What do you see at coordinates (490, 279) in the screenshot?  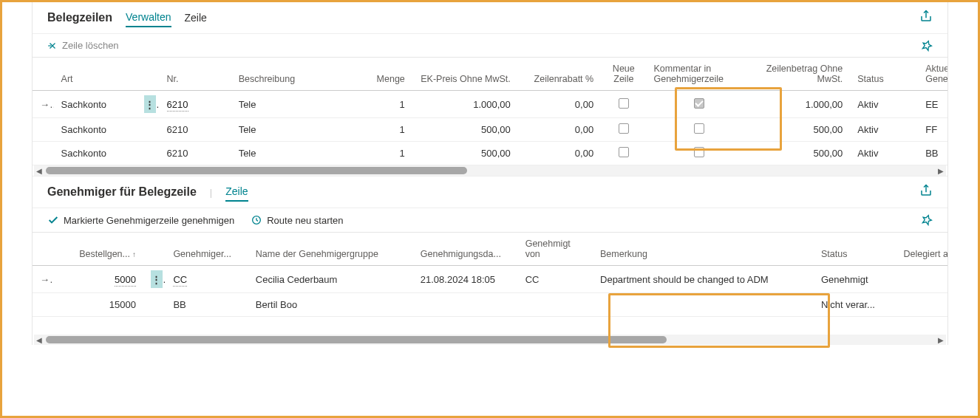 I see `table-row: → 5000 ⋮ CC Cecilia Cederbaum 21.08.2024…` at bounding box center [490, 279].